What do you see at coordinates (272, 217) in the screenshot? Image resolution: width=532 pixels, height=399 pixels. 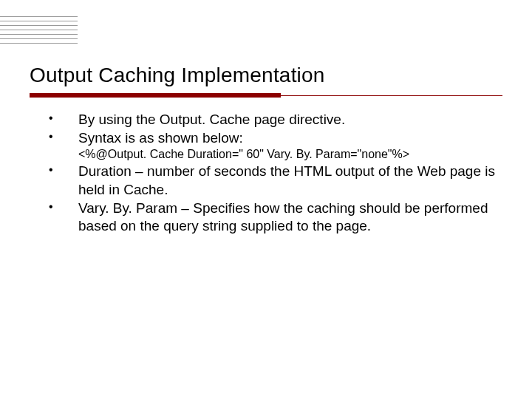 I see `bullet-item: Vary. By. Param – Specifies how the cach…` at bounding box center [272, 217].